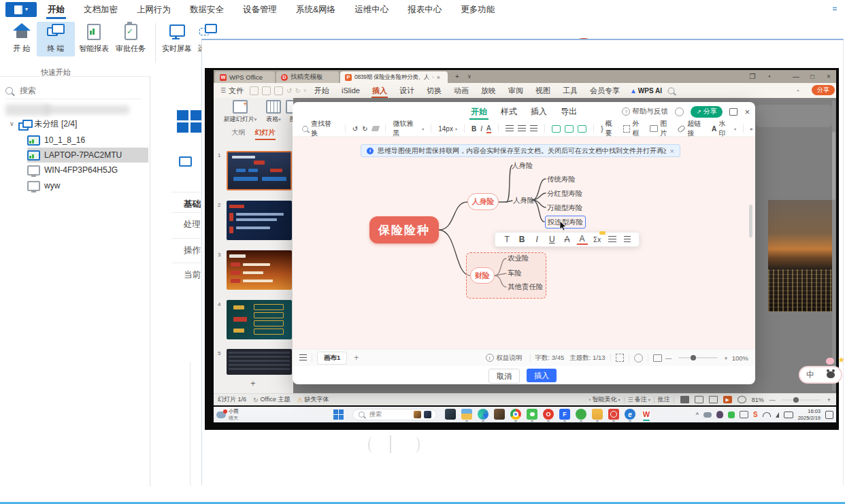  What do you see at coordinates (769, 76) in the screenshot?
I see `skin-icon: ◔` at bounding box center [769, 76].